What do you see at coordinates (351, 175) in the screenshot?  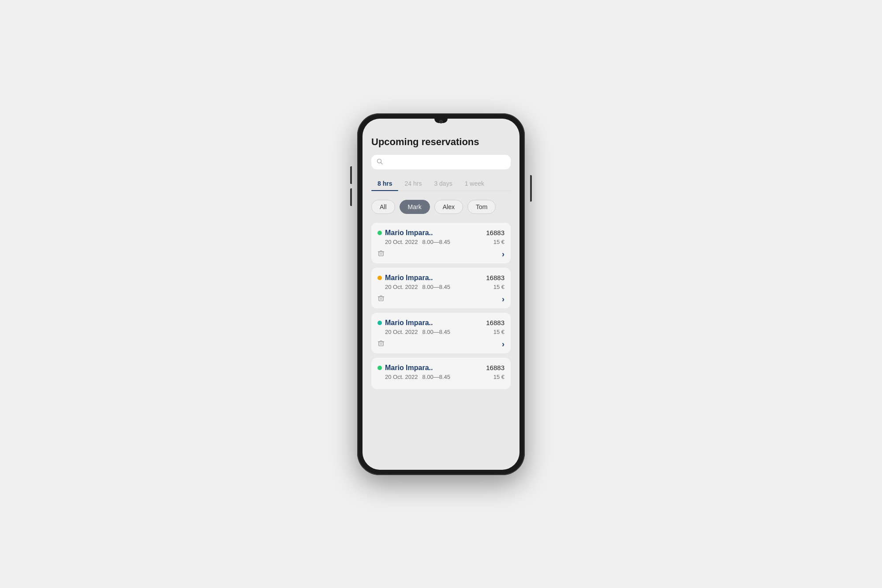 I see `vol-up-button` at bounding box center [351, 175].